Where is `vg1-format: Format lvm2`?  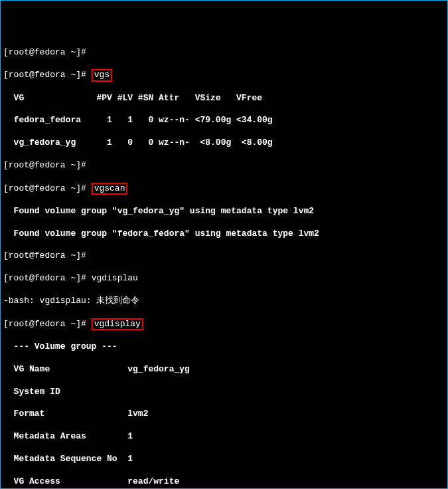 vg1-format: Format lvm2 is located at coordinates (224, 415).